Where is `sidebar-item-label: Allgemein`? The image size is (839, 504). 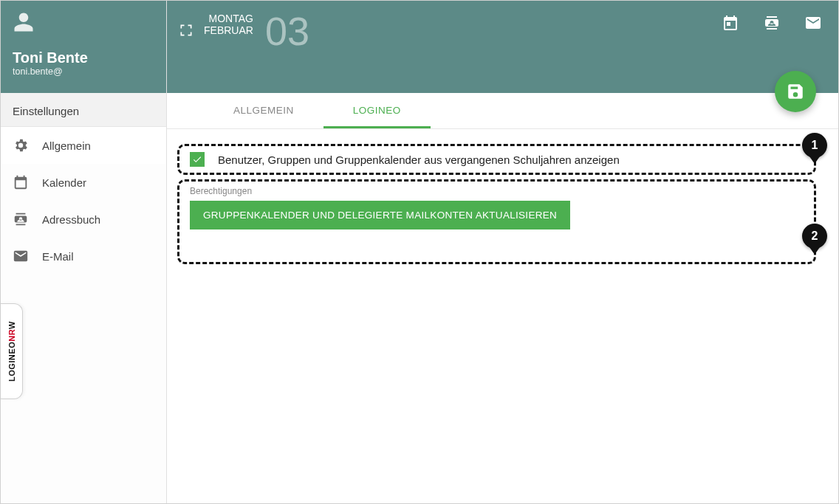 sidebar-item-label: Allgemein is located at coordinates (66, 146).